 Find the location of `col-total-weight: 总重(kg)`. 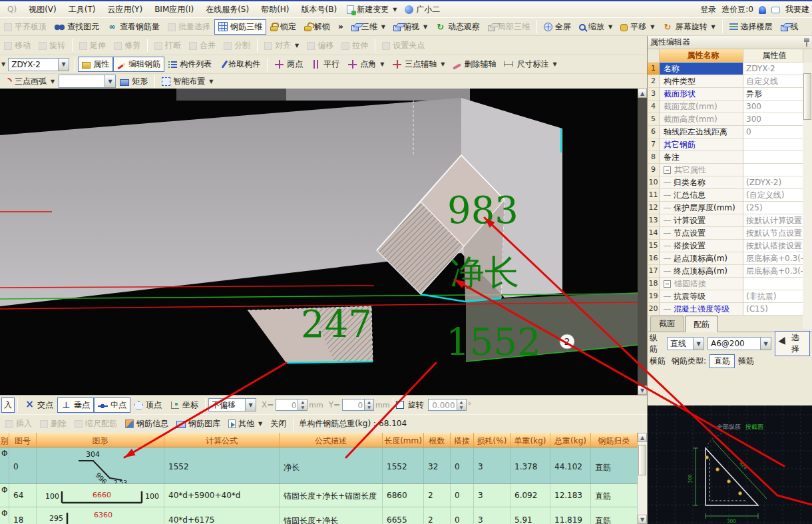

col-total-weight: 总重(kg) is located at coordinates (571, 440).